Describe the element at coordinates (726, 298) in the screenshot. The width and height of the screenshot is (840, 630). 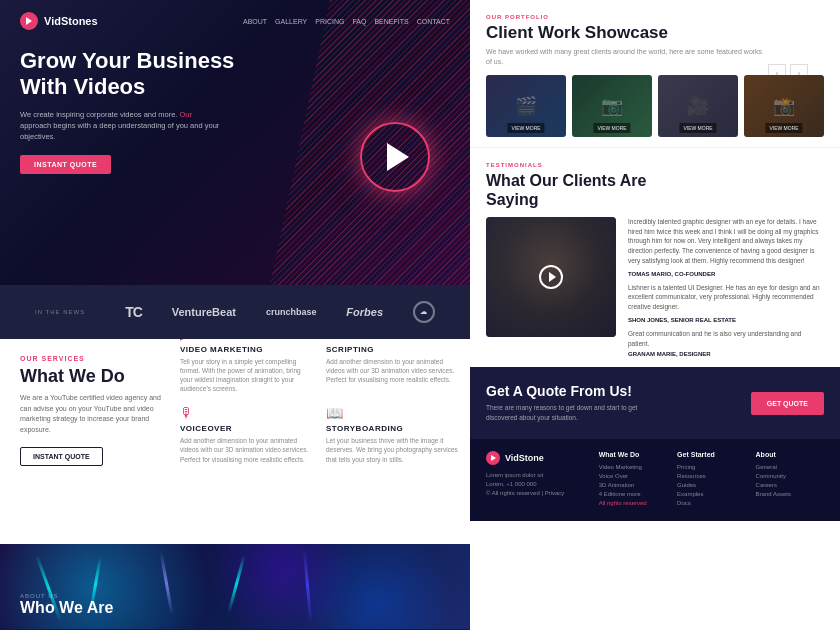
I see `testimonial-quote-2: Lishner is a talented UI Designer. He ha…` at that location.